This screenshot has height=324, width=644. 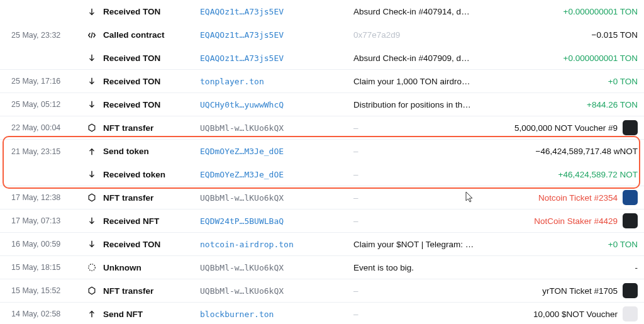 What do you see at coordinates (322, 313) in the screenshot?
I see `transaction-row: 14 May, 02:58Send NFTblockburner.ton–10,…` at bounding box center [322, 313].